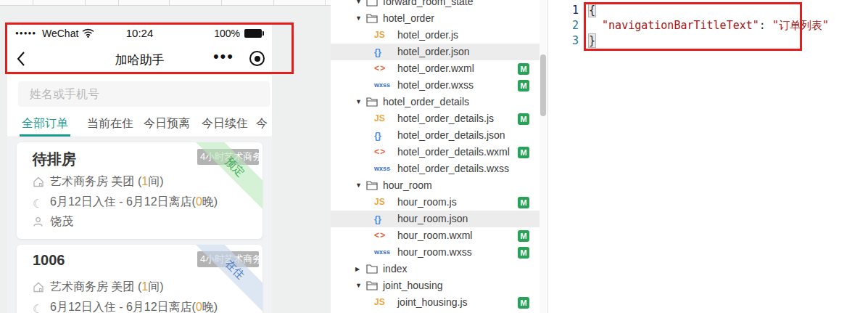  I want to click on guest-info-row: 饶茂, so click(53, 222).